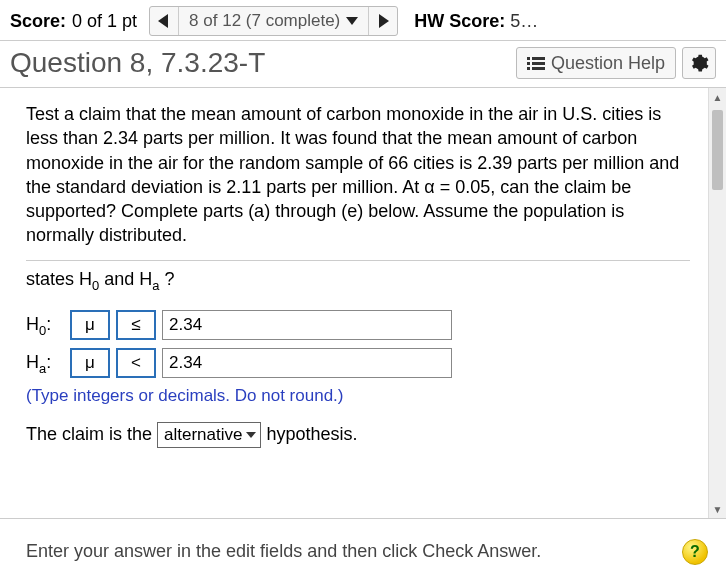 The image size is (726, 578). Describe the element at coordinates (136, 325) in the screenshot. I see `h0-relation-select: ≤` at that location.